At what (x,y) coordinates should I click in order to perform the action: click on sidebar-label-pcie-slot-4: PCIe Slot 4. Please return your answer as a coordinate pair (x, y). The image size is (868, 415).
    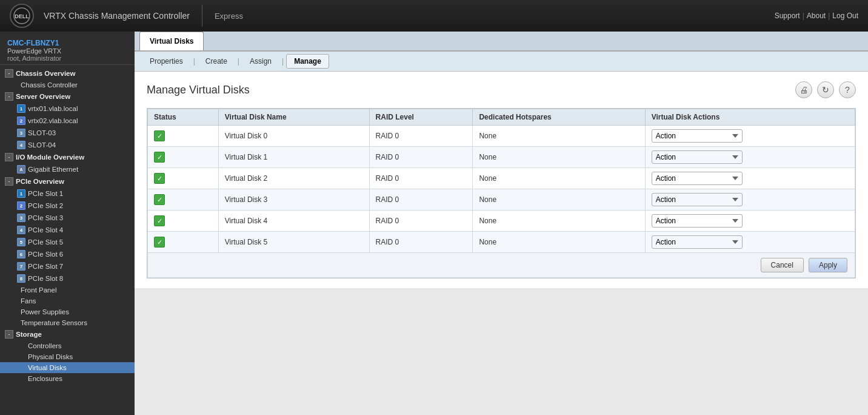
    Looking at the image, I should click on (45, 230).